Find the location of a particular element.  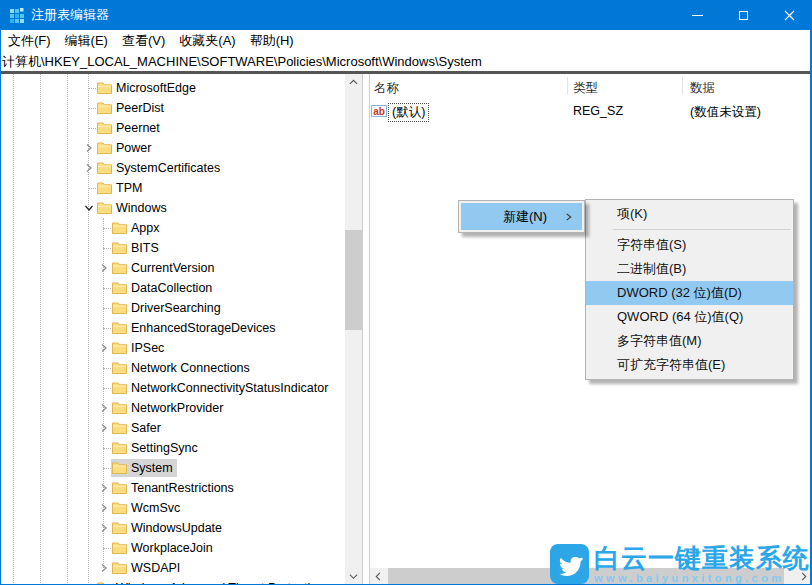

panel-splitter is located at coordinates (366, 330).